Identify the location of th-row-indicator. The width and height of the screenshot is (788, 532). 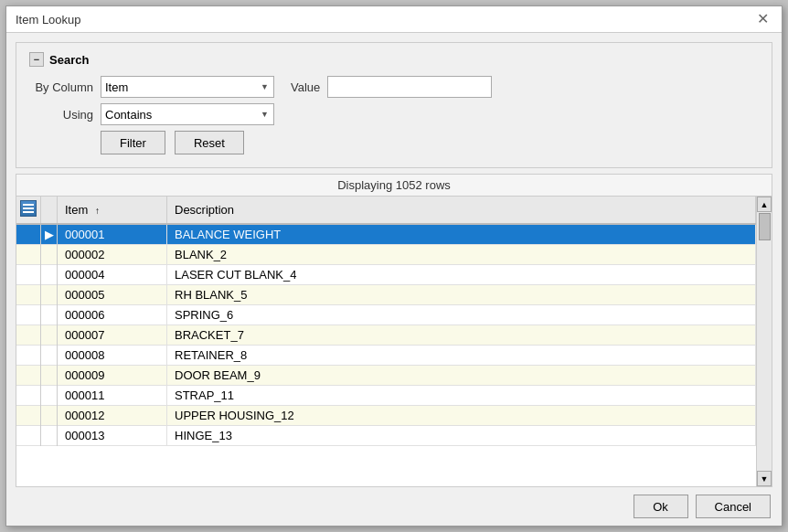
(49, 210).